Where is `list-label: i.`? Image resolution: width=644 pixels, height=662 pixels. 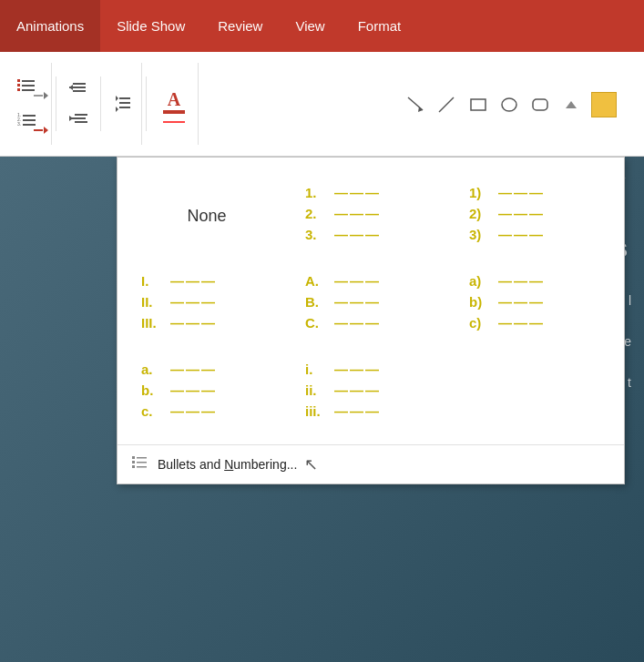 list-label: i. is located at coordinates (318, 370).